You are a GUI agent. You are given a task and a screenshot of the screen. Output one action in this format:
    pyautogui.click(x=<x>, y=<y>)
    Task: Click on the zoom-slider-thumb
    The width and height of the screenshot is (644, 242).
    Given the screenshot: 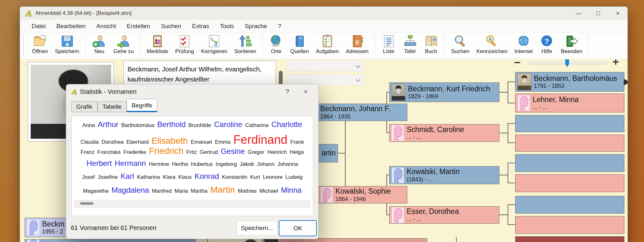 What is the action you would take?
    pyautogui.click(x=567, y=63)
    